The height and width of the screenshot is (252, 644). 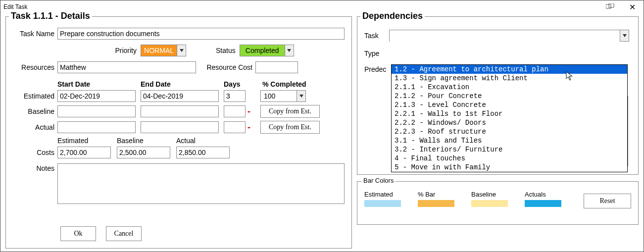 What do you see at coordinates (509, 105) in the screenshot?
I see `dep-task-option: 2.1.3 - Level Concrete` at bounding box center [509, 105].